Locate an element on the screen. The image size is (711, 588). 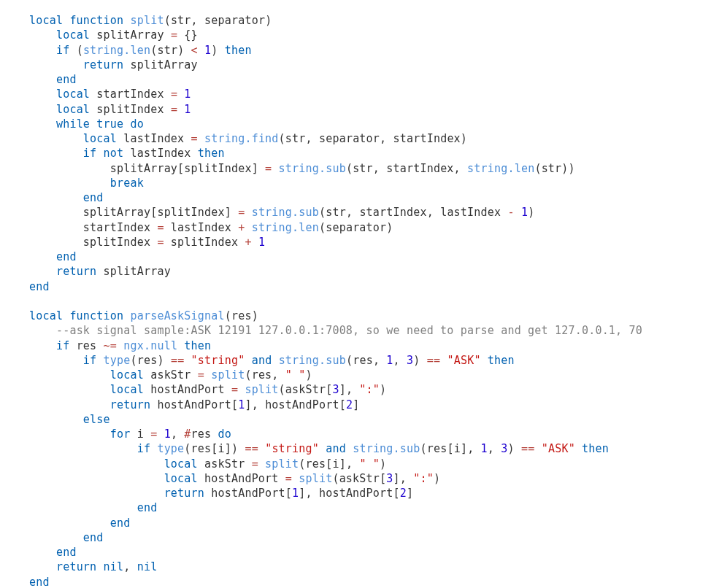
code-line: splitArray[splitIndex] = string.sub(str,… is located at coordinates (370, 212).